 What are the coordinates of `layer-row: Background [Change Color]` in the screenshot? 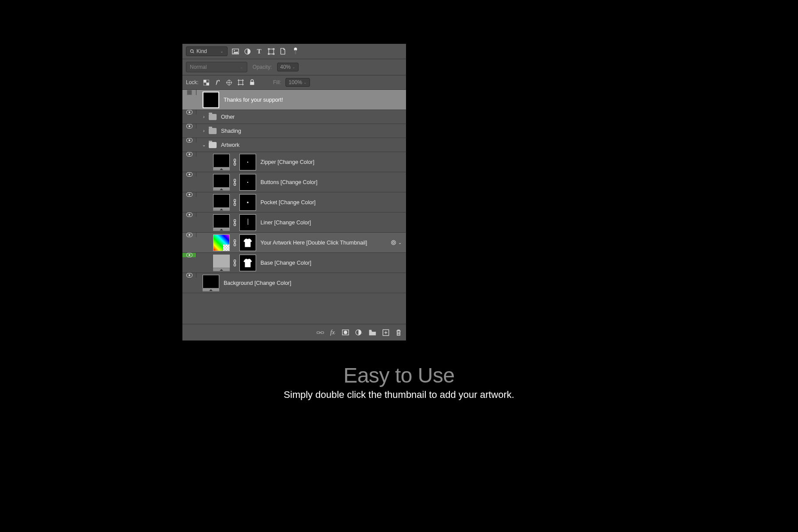 It's located at (294, 283).